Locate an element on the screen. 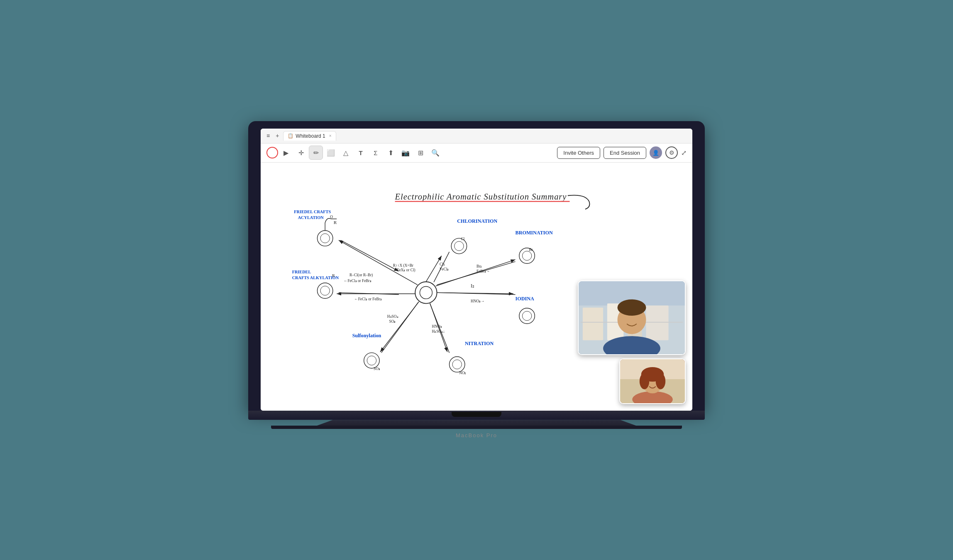 Image resolution: width=953 pixels, height=560 pixels. eraser-tool-button: ⬜ is located at coordinates (331, 153).